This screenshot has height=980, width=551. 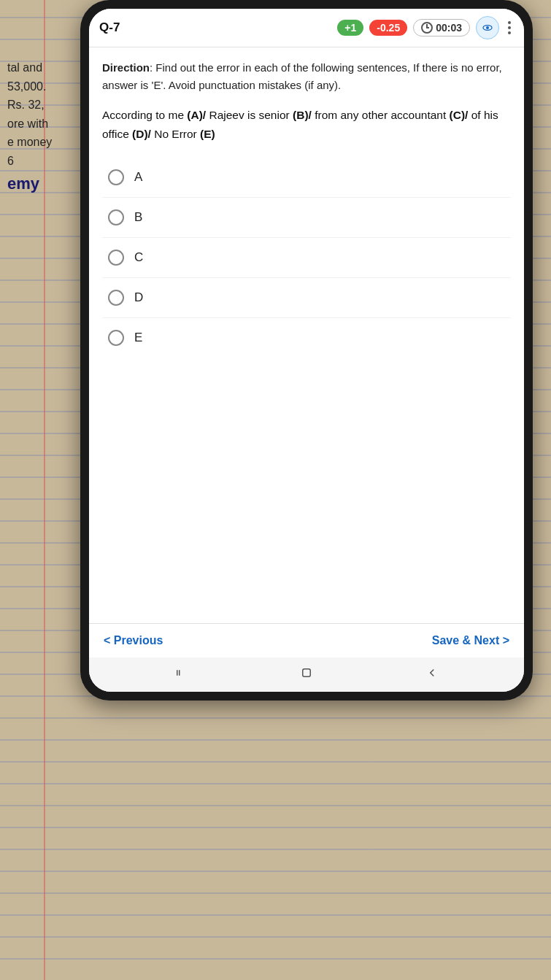 I want to click on android-recents-button, so click(x=432, y=674).